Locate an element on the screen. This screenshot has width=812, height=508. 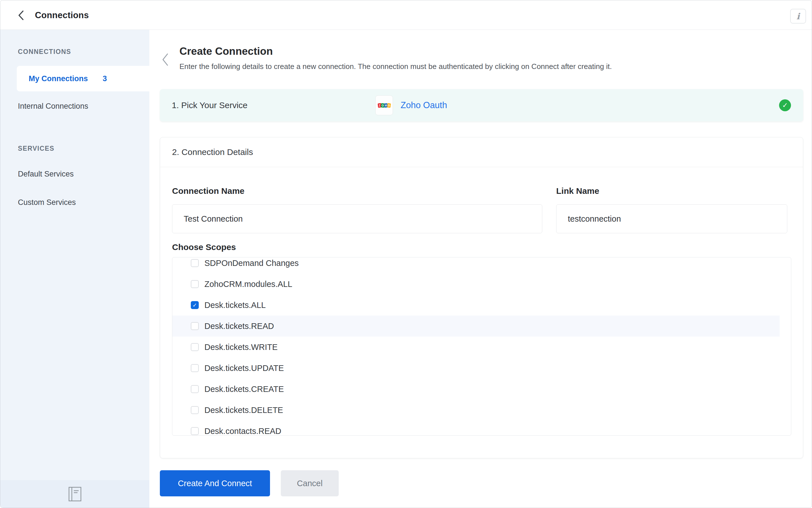
scope-label: Desk.contacts.READ is located at coordinates (243, 428).